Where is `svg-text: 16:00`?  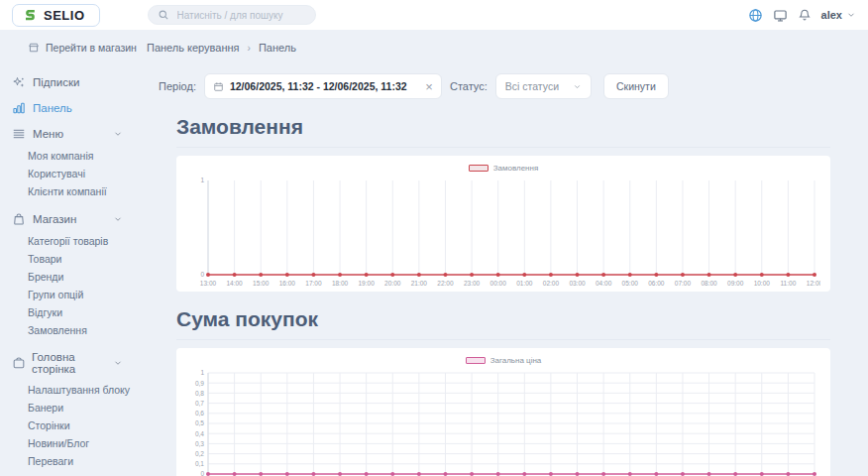 svg-text: 16:00 is located at coordinates (287, 284).